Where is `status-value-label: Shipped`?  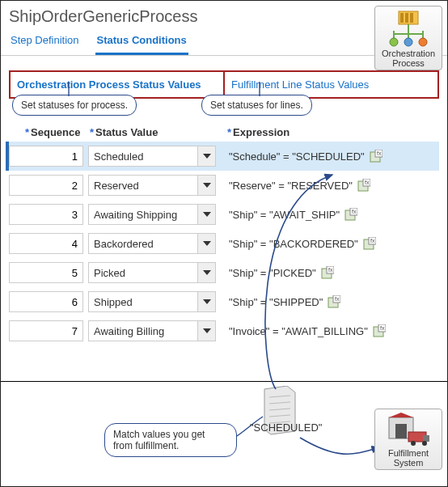 status-value-label: Shipped is located at coordinates (113, 303).